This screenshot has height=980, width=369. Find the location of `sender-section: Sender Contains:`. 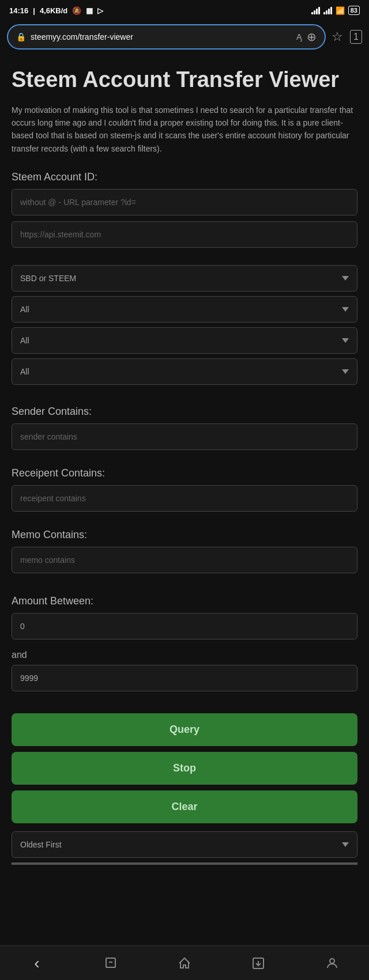

sender-section: Sender Contains: is located at coordinates (184, 431).